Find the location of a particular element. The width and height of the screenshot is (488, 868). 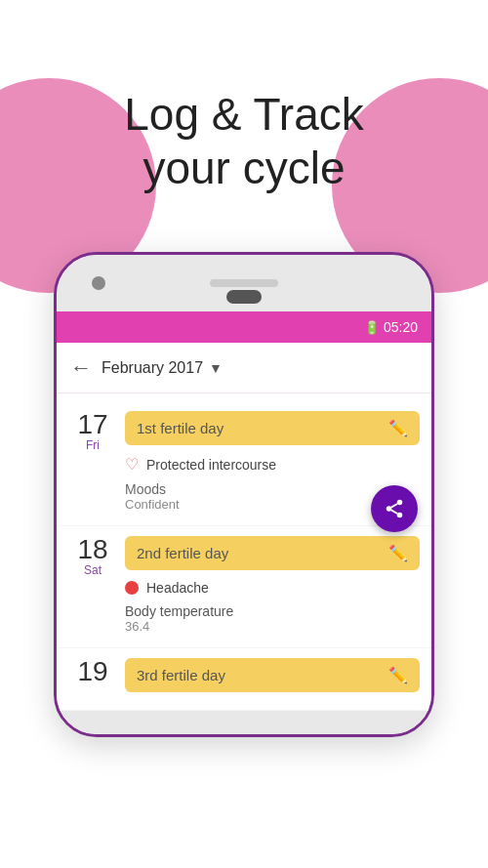

day-number-19: 19 is located at coordinates (93, 672).